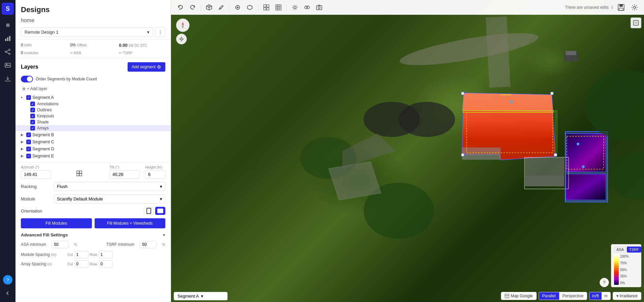 This screenshot has height=302, width=644. Describe the element at coordinates (8, 280) in the screenshot. I see `sidebar-item-help: ?` at that location.